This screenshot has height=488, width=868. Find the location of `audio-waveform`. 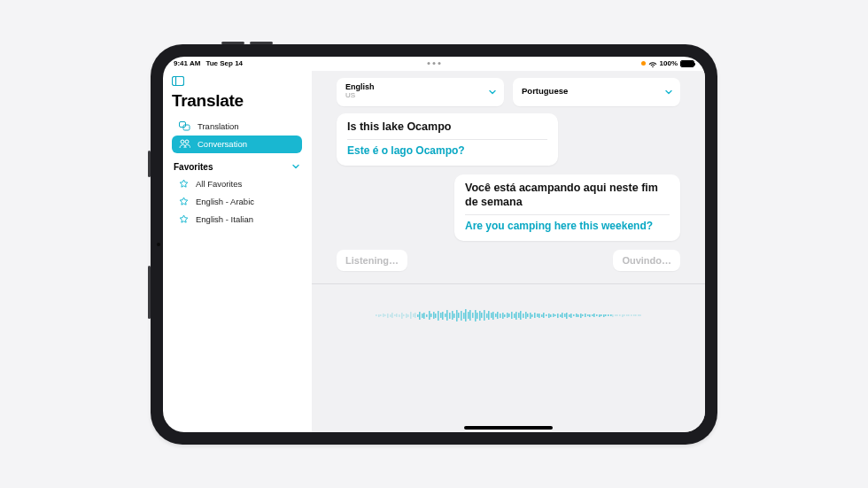

audio-waveform is located at coordinates (508, 315).